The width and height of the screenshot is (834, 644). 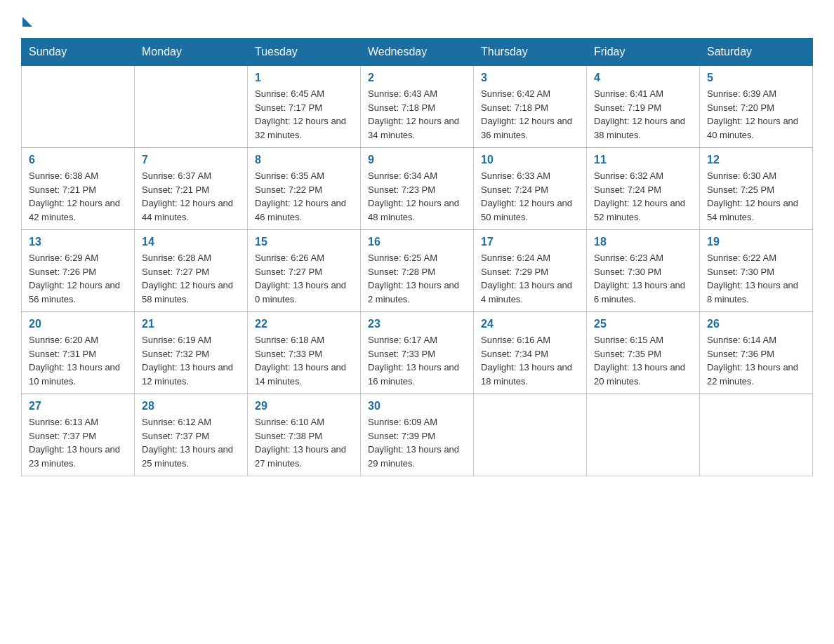 I want to click on day-detail: Sunrise: 6:19 AMSunset: 7:32 PMDaylight:…, so click(x=191, y=361).